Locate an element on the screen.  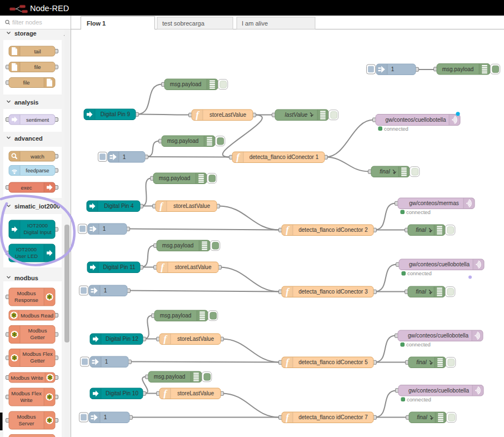
svg-text: storage is located at coordinates (26, 33).